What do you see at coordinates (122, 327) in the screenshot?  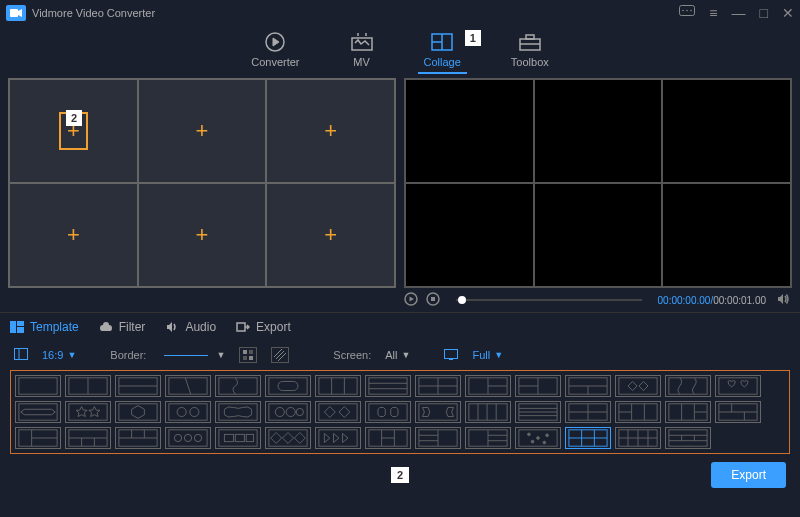 I see `tab-filter: Filter` at bounding box center [122, 327].